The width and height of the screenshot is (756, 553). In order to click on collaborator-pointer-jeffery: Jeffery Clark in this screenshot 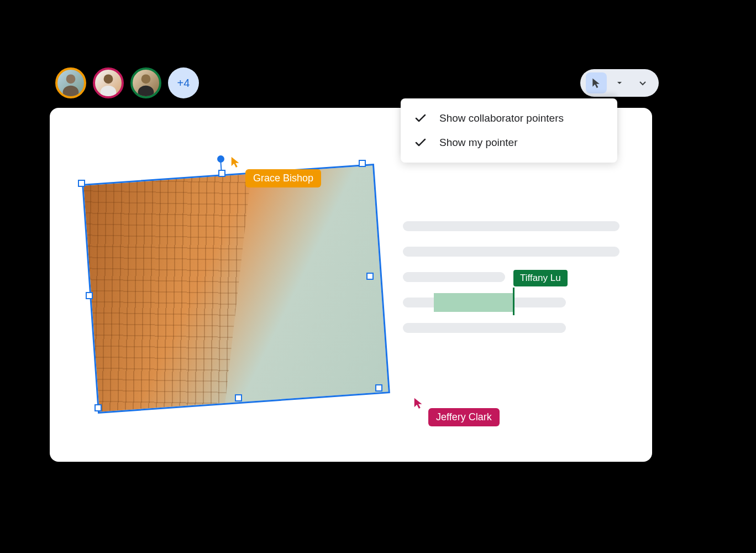, I will do `click(456, 411)`.